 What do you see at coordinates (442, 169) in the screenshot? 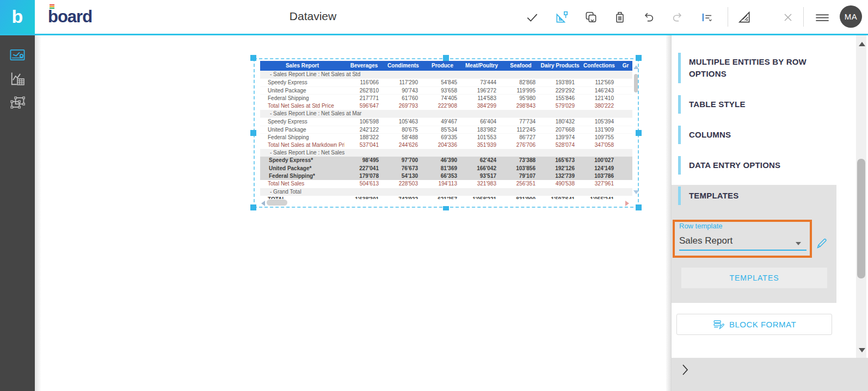
I see `value-cell: 81'369` at bounding box center [442, 169].